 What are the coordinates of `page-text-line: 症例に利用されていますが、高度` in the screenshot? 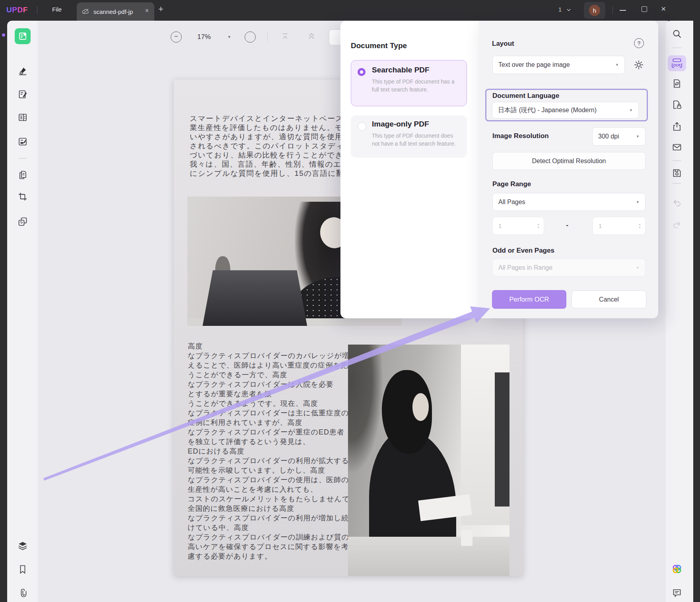 It's located at (280, 423).